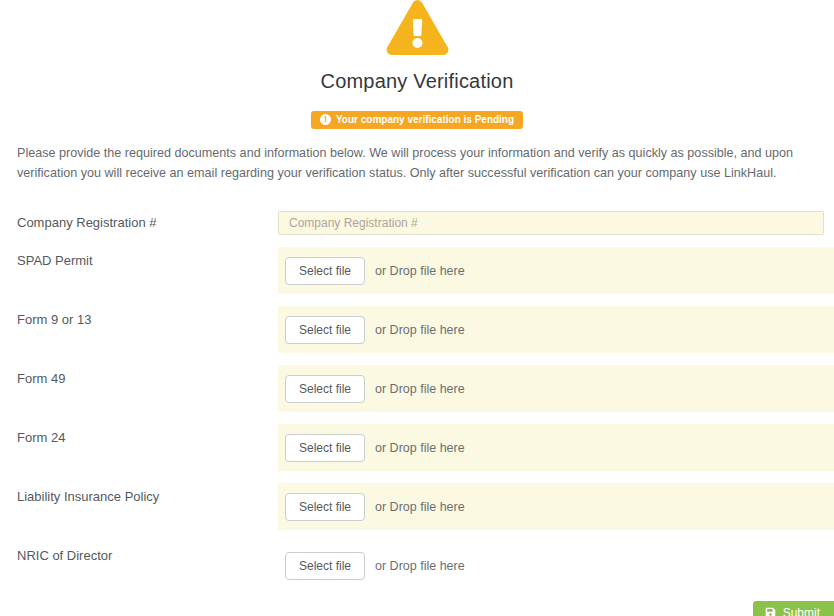 This screenshot has width=834, height=616. I want to click on form-row-form-24: Form 24 Select file or Drop file here, so click(417, 448).